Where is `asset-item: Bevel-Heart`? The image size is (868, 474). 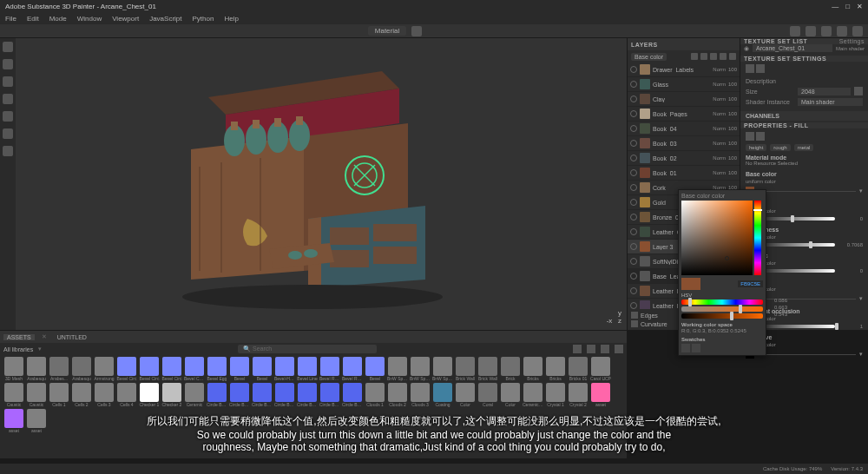 asset-item: Bevel-Heart is located at coordinates (285, 369).